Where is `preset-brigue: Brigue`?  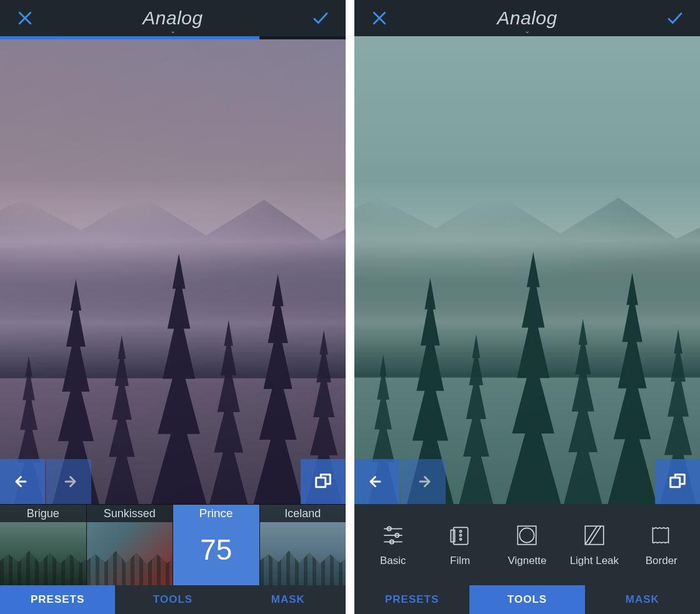 preset-brigue: Brigue is located at coordinates (44, 545).